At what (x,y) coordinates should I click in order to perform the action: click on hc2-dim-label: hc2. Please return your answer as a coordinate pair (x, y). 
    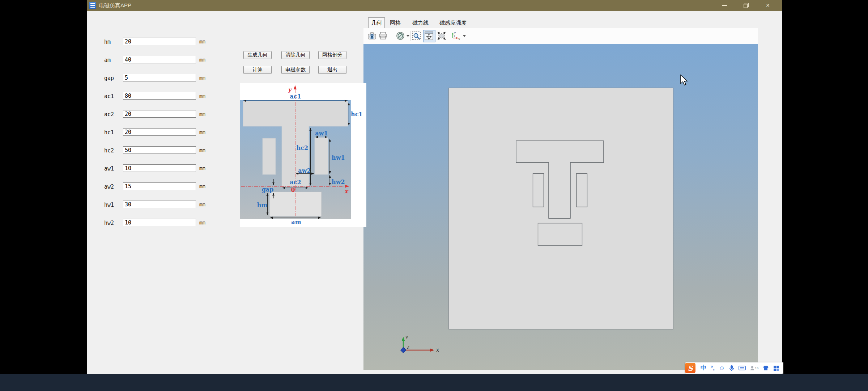
    Looking at the image, I should click on (302, 148).